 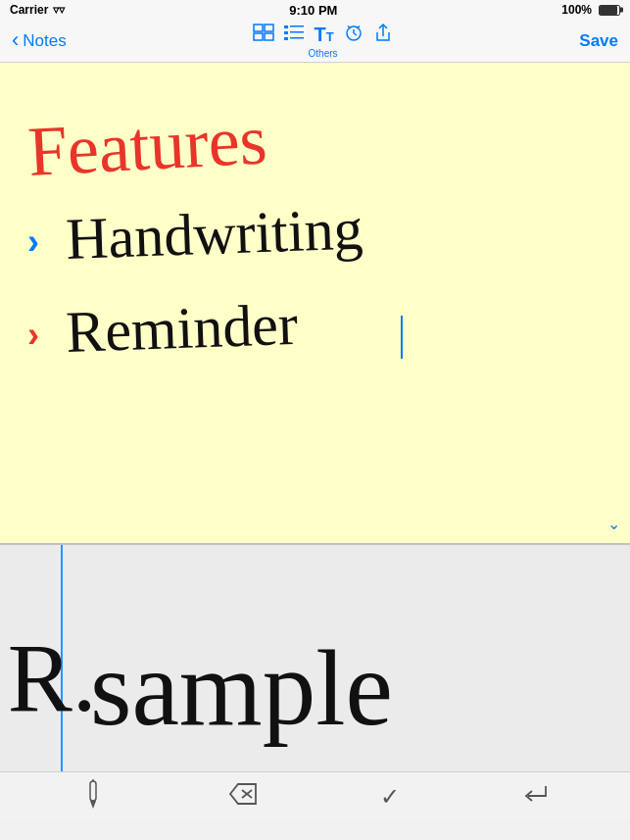 What do you see at coordinates (182, 328) in the screenshot?
I see `svg-text: Reminder` at bounding box center [182, 328].